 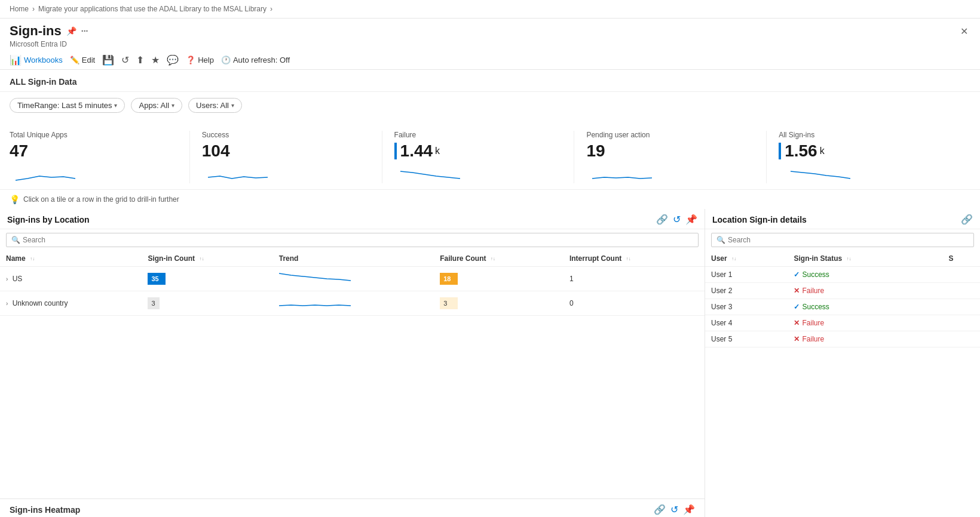 What do you see at coordinates (173, 60) in the screenshot?
I see `feedback-icon: 💬` at bounding box center [173, 60].